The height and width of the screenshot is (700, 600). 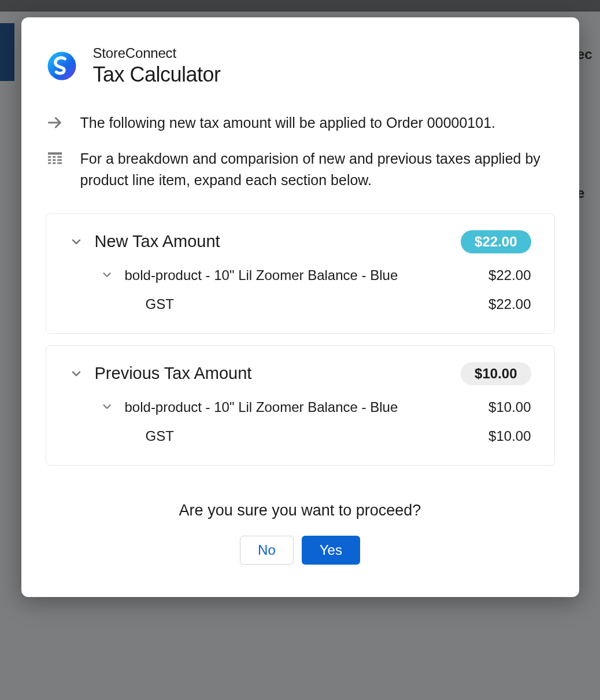 What do you see at coordinates (301, 275) in the screenshot?
I see `new-tax-line-item: bold-product - 10" Lil Zoomer Balance - …` at bounding box center [301, 275].